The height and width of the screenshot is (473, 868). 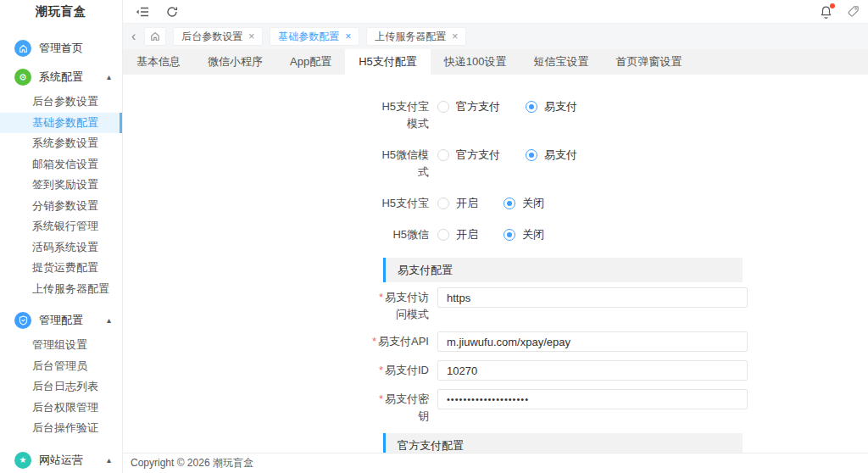 What do you see at coordinates (61, 12) in the screenshot?
I see `brand-logo: 潮玩盲盒` at bounding box center [61, 12].